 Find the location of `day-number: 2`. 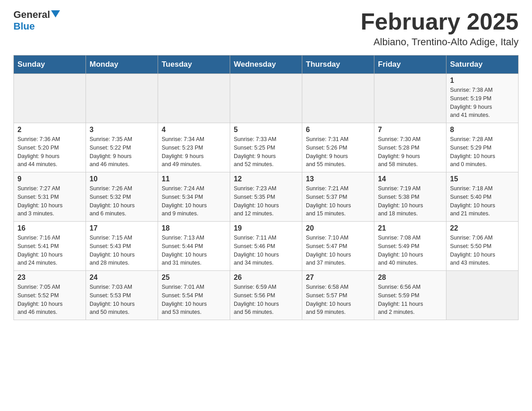

day-number: 2 is located at coordinates (50, 130).